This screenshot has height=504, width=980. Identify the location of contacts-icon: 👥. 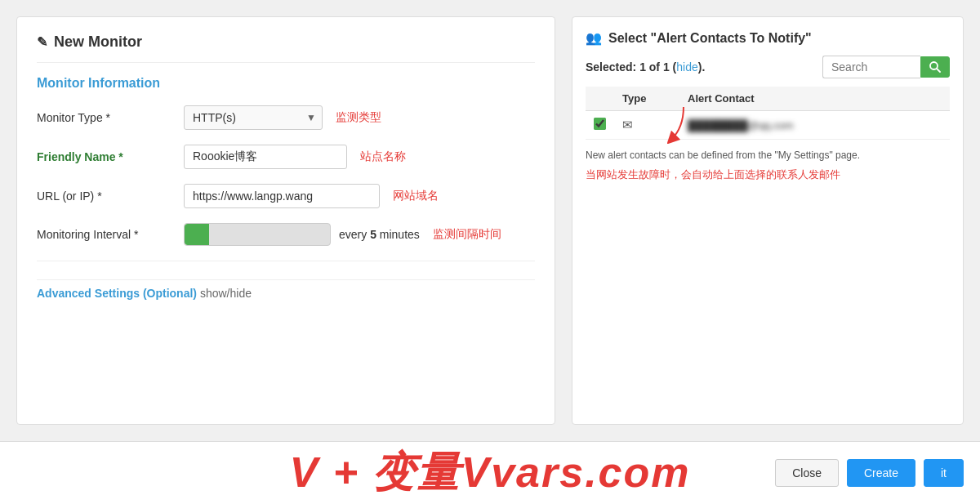
(594, 38).